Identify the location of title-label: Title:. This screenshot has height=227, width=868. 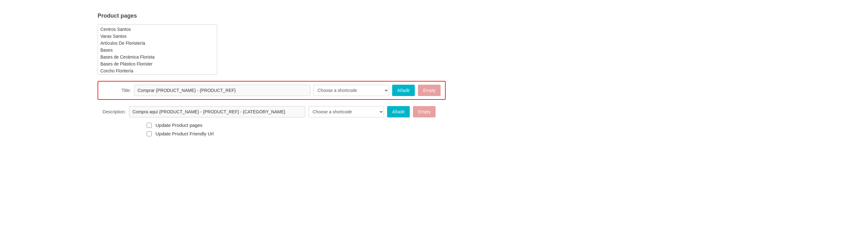
(117, 90).